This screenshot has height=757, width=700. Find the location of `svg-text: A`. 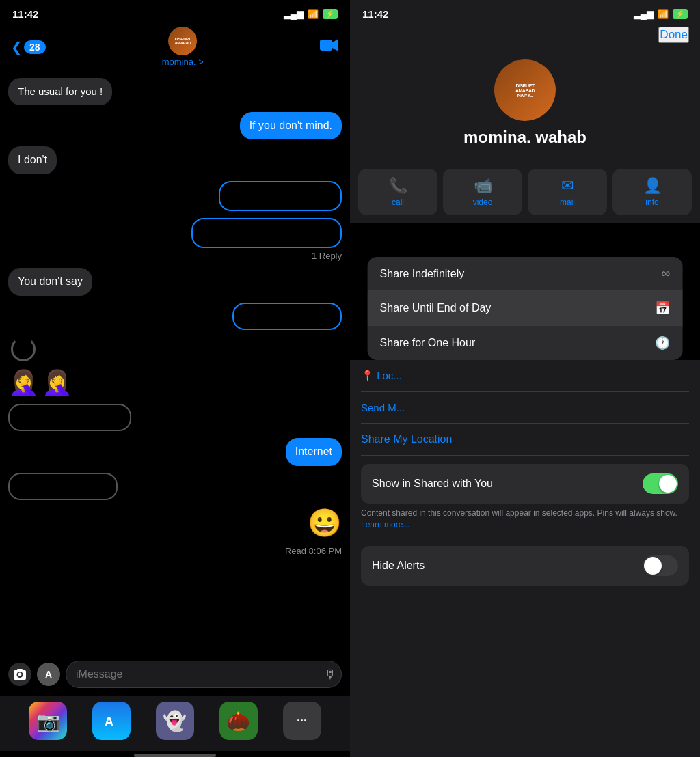

svg-text: A is located at coordinates (109, 721).